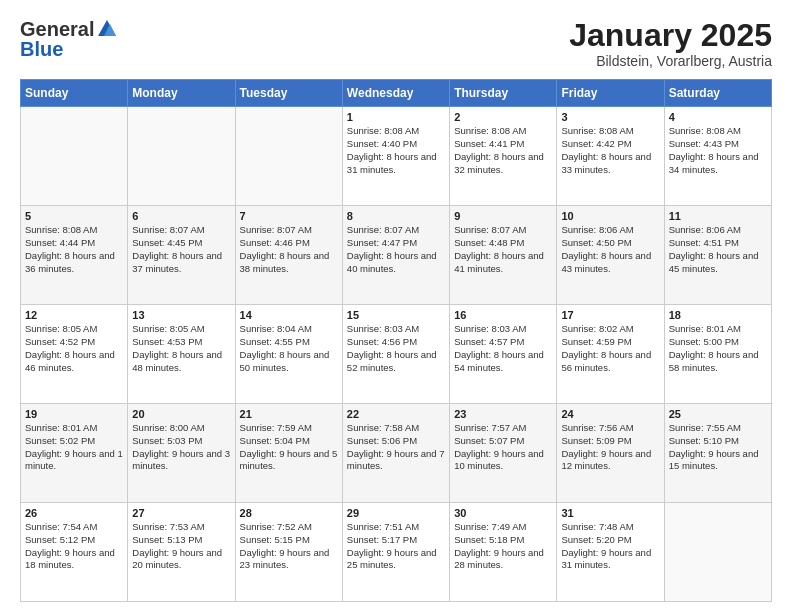 The image size is (792, 612). What do you see at coordinates (610, 546) in the screenshot?
I see `day-info: Sunrise: 7:48 AM Sunset: 5:20 PM Dayligh…` at bounding box center [610, 546].